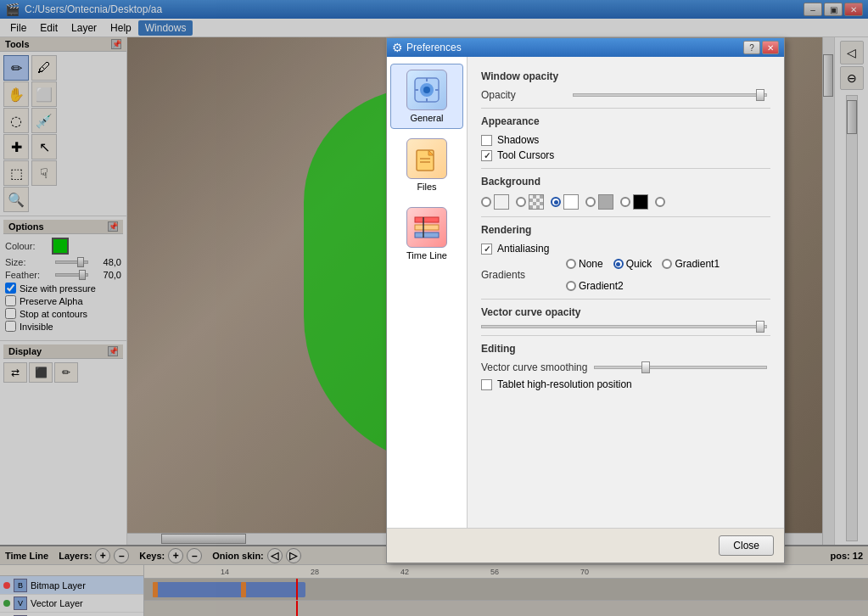 Image resolution: width=868 pixels, height=616 pixels. I want to click on tool-hand2: ✋, so click(16, 94).